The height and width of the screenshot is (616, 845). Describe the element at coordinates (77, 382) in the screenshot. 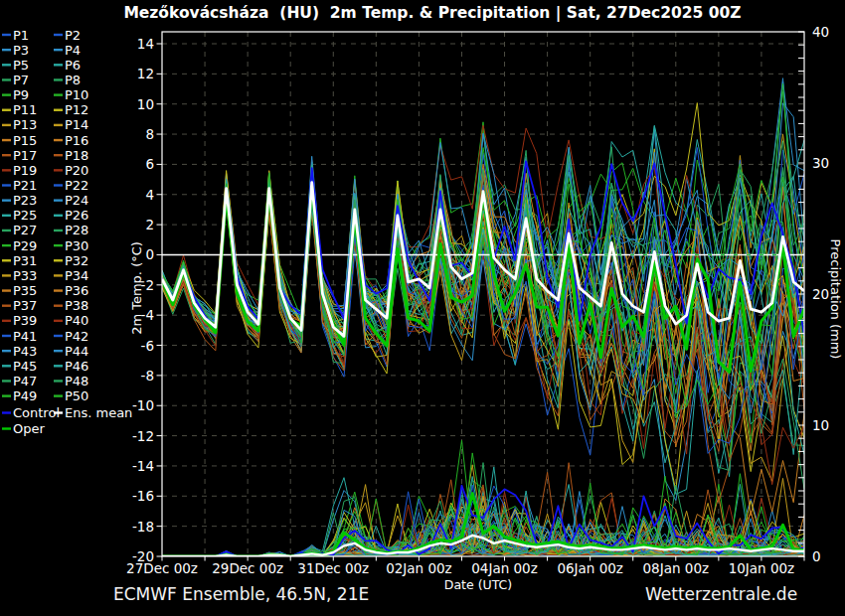

I see `legend-label: P48` at that location.